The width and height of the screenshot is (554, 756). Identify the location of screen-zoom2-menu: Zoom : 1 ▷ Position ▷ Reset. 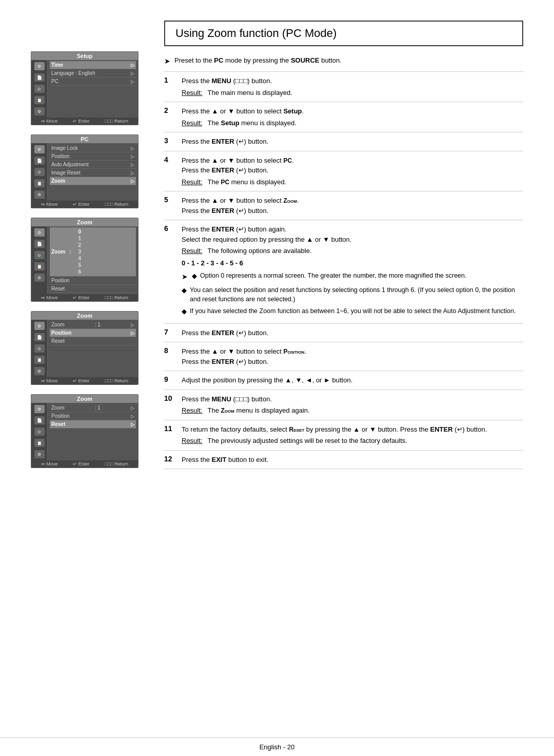
(93, 348).